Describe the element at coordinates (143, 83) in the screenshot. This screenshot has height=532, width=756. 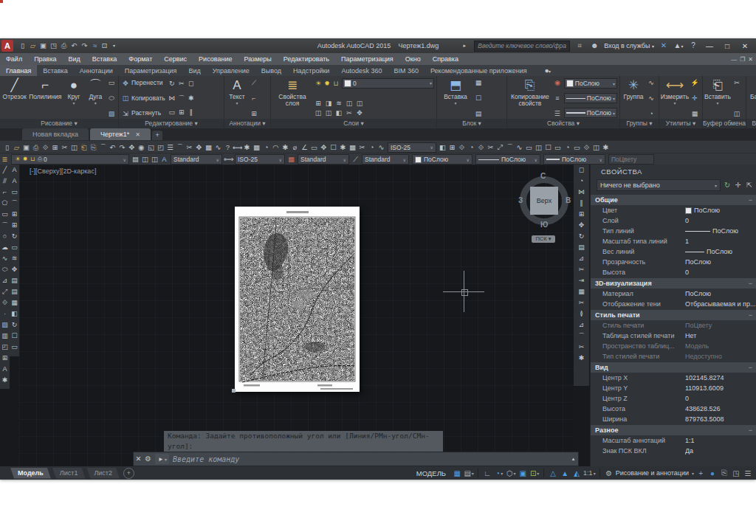
I see `move-button: ✥Перенести` at that location.